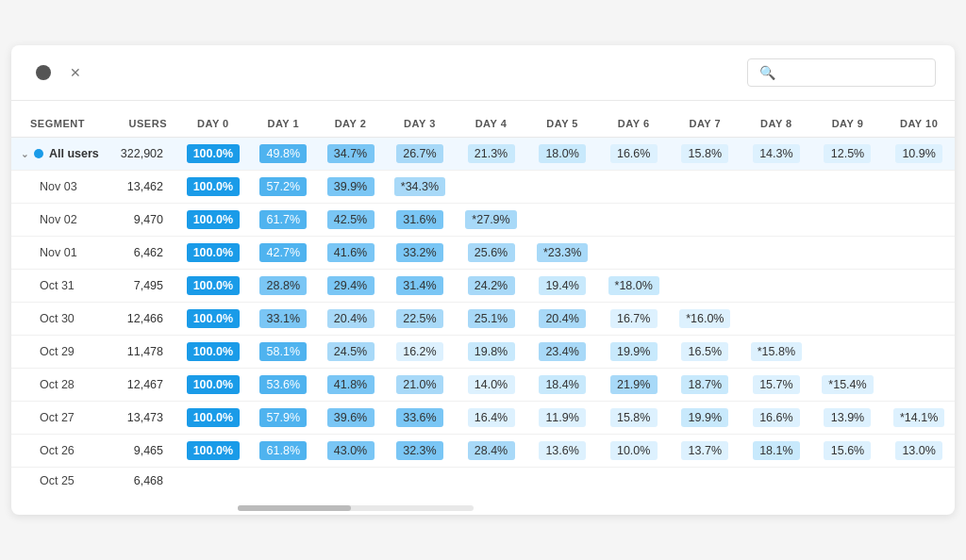 The width and height of the screenshot is (966, 560). I want to click on cell-value: 61.7%, so click(283, 220).